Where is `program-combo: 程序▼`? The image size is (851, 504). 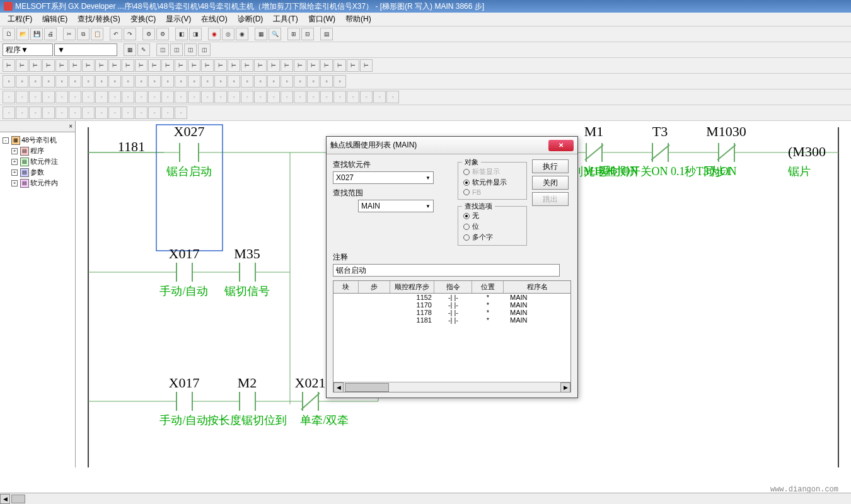 program-combo: 程序▼ is located at coordinates (28, 50).